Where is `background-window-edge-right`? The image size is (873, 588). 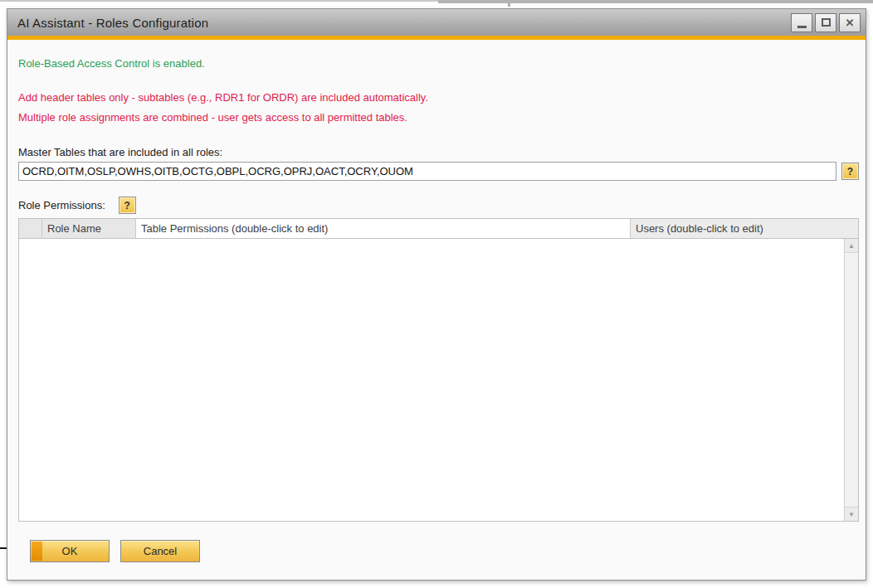 background-window-edge-right is located at coordinates (656, 2).